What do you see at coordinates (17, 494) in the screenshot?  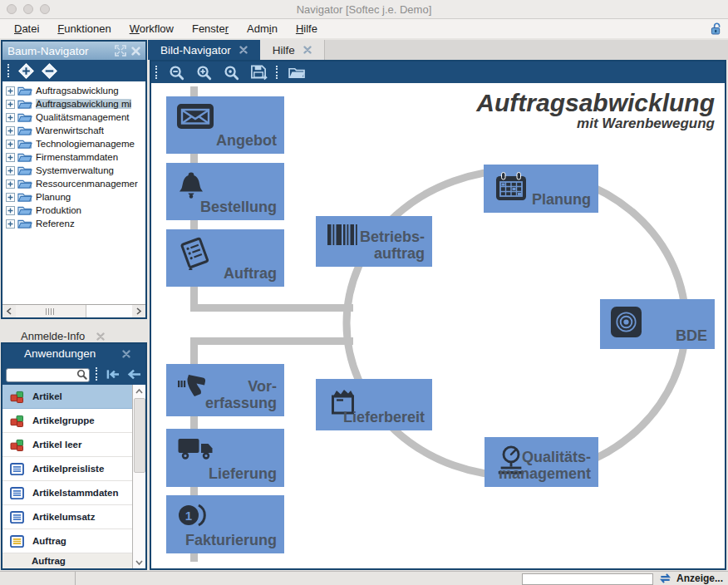 I see `list-blue-icon` at bounding box center [17, 494].